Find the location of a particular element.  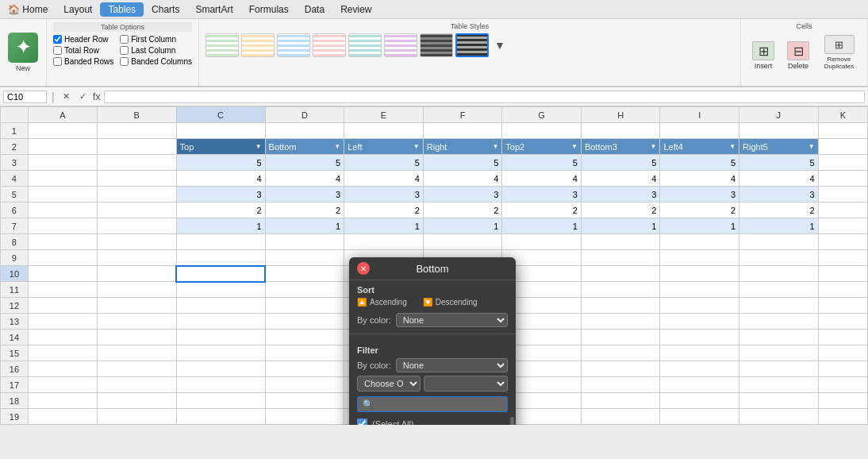

col-bottom3-filter-btn: ▼ is located at coordinates (654, 146).